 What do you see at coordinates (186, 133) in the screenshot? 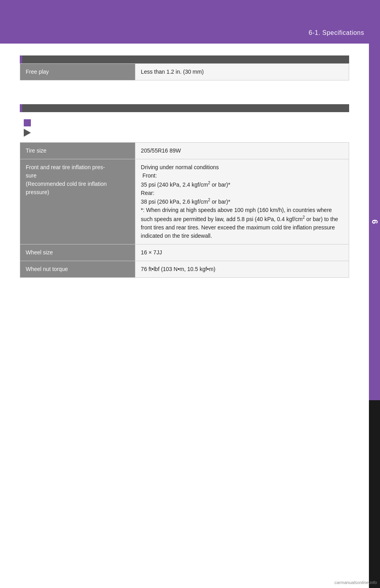
I see `info-icon-row-arrow` at bounding box center [186, 133].